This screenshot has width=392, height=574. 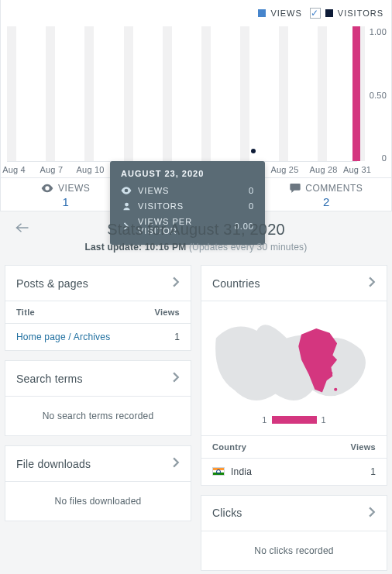 I want to click on legend-visitors: ✓ VISITORS, so click(x=347, y=13).